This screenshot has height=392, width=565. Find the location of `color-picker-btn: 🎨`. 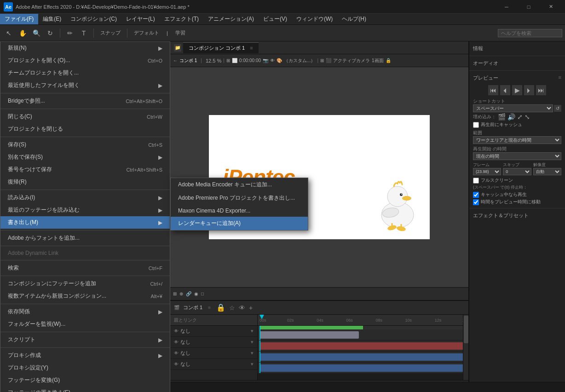

color-picker-btn: 🎨 is located at coordinates (279, 61).